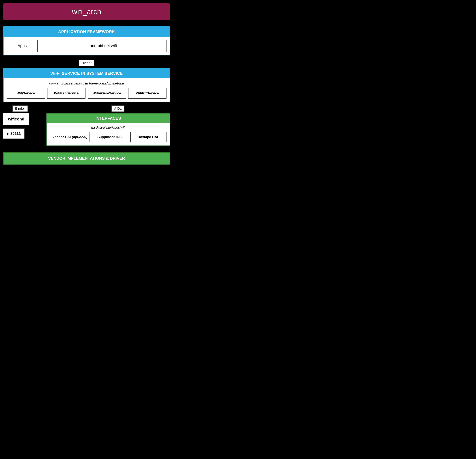 The image size is (476, 459). What do you see at coordinates (22, 46) in the screenshot?
I see `apps-box: Apps` at bounding box center [22, 46].